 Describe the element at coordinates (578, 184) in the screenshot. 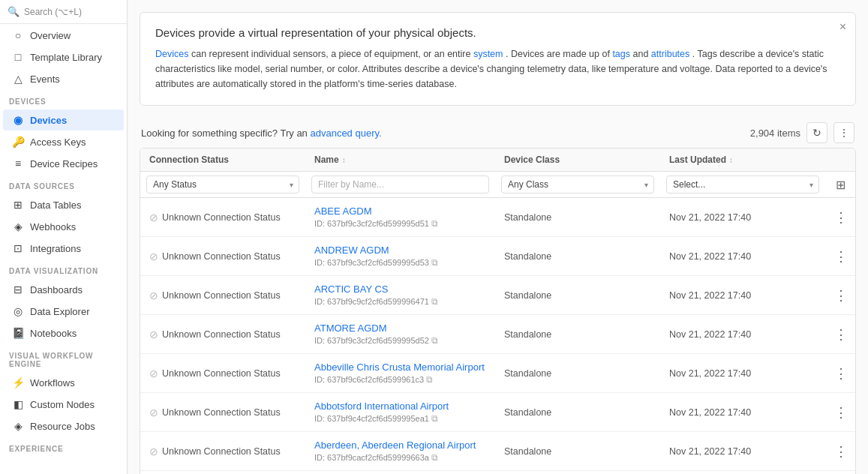

I see `device-class-select: Any Class Standalone Gateway Peripheral` at that location.